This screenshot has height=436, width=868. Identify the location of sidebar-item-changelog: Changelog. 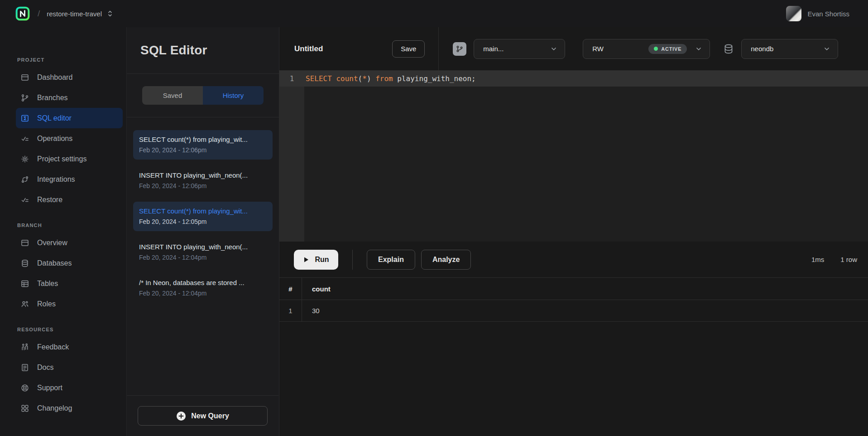
(63, 408).